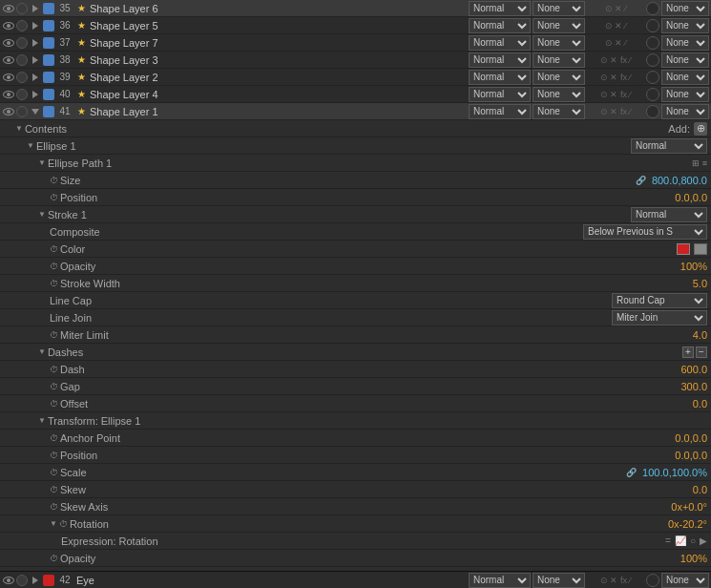  Describe the element at coordinates (694, 369) in the screenshot. I see `dash-value: 600.0` at that location.